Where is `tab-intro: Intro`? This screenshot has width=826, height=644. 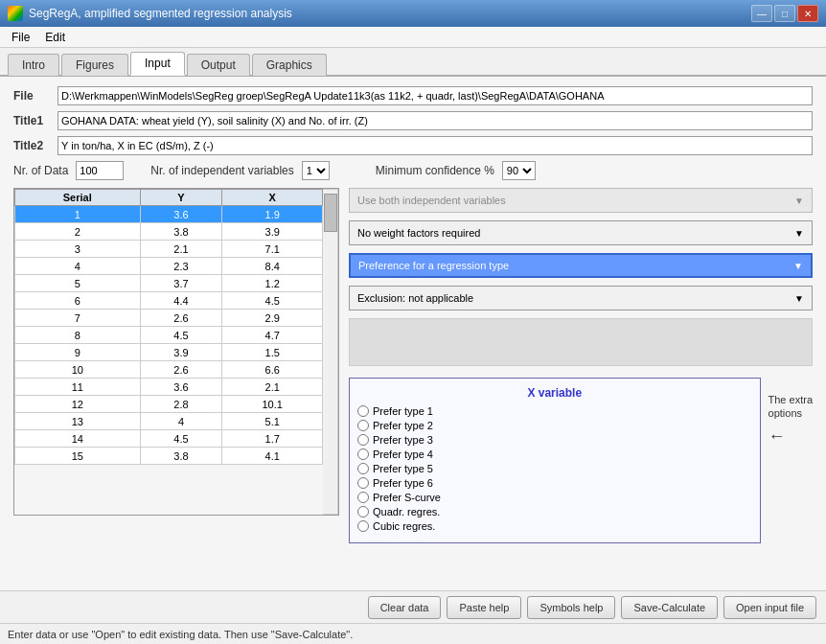 tab-intro: Intro is located at coordinates (34, 65).